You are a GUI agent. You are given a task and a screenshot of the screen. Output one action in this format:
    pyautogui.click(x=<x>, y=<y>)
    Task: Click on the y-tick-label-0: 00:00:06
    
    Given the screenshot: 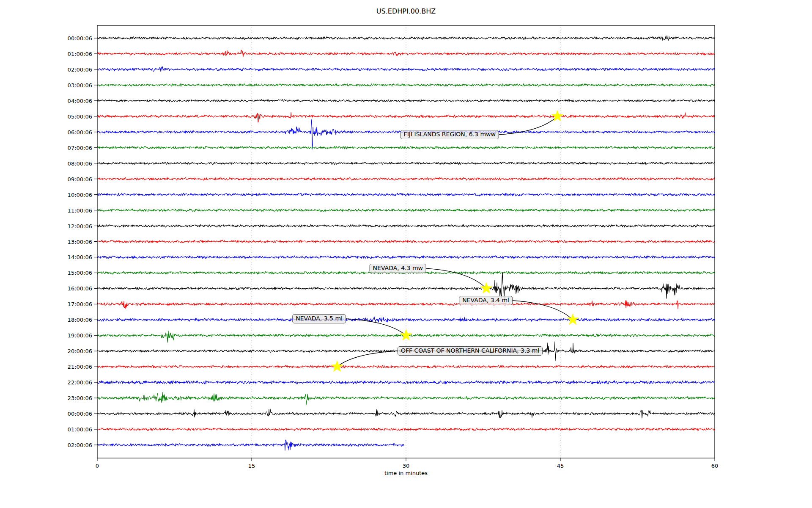 What is the action you would take?
    pyautogui.click(x=69, y=38)
    